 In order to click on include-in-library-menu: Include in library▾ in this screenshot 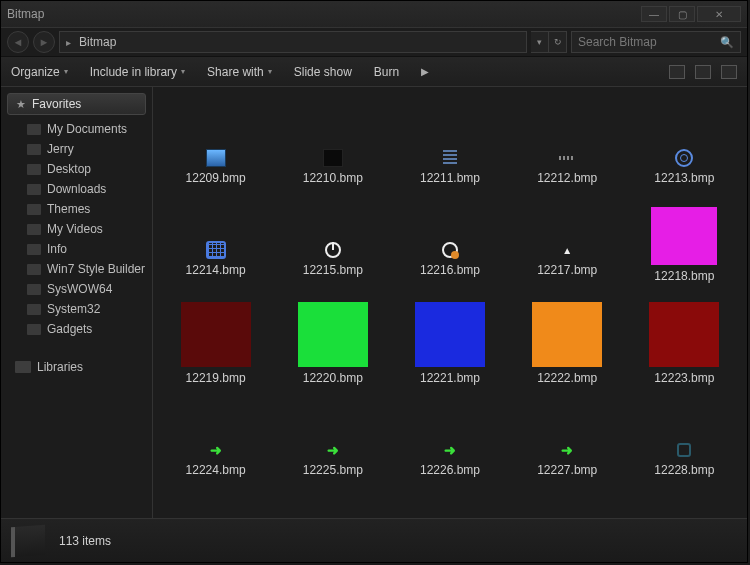, I will do `click(138, 72)`.